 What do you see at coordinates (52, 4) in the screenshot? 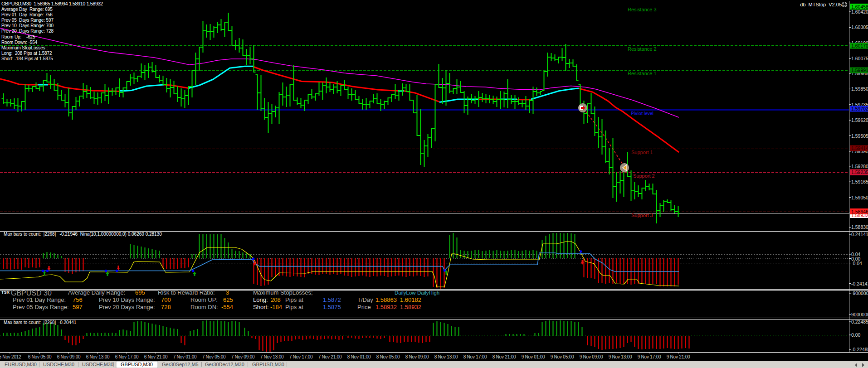
I see `svg-text:GBPUSD,M30 1.58965 1.58994 1.: GBPUSD,M30 1.58965 1.58994 1.58910 1.589…` at bounding box center [52, 4].